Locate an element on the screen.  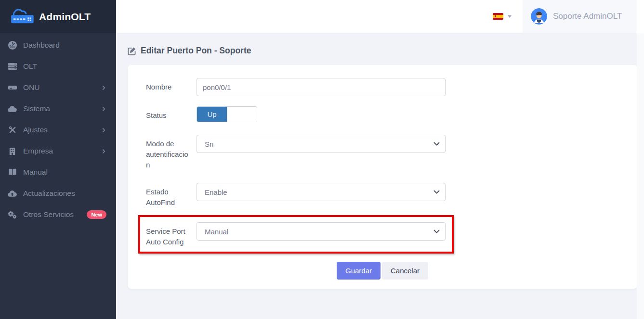
autofind-row: Estado AutoFind Enable is located at coordinates (382, 195).